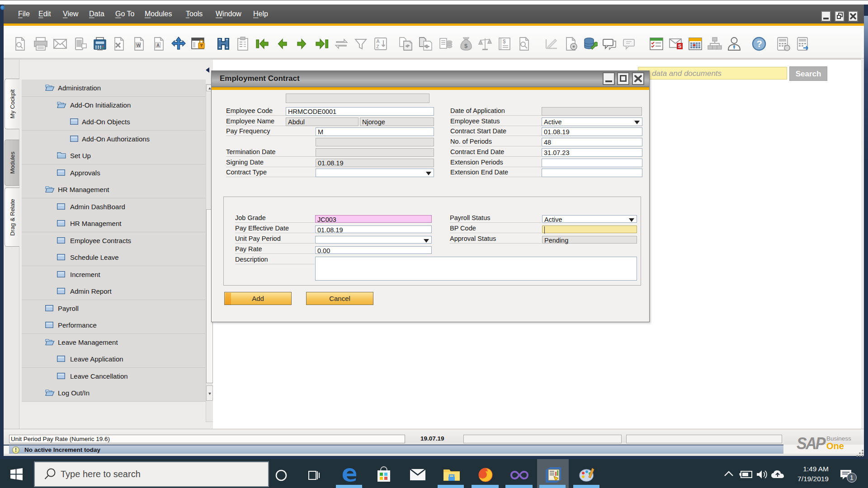 The height and width of the screenshot is (488, 868). Describe the element at coordinates (378, 47) in the screenshot. I see `svg-text: Z` at that location.